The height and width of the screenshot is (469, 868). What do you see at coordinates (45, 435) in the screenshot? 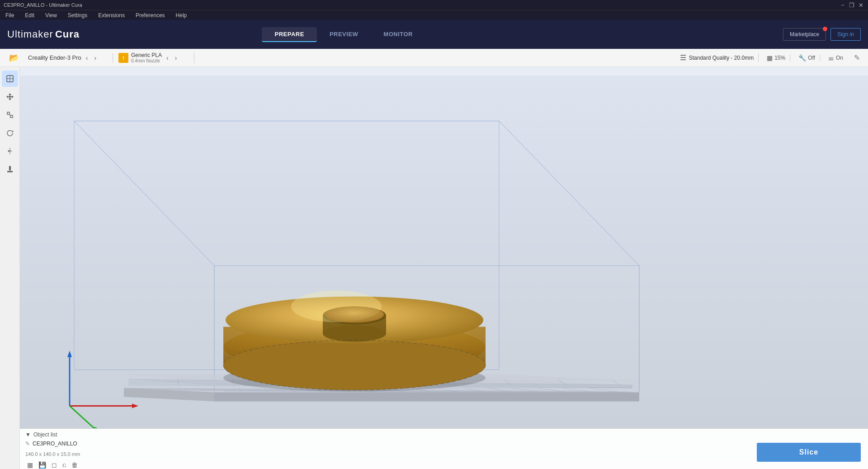
I see `object-list-title: Object list` at bounding box center [45, 435].